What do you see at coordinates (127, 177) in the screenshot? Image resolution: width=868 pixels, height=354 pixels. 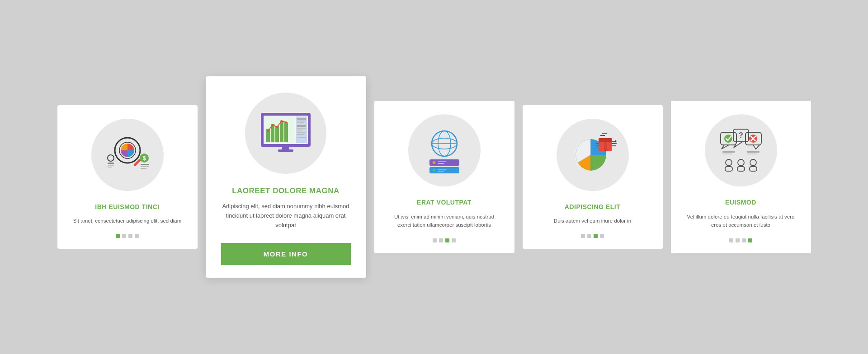 I see `card-1: $ IBH EUISMOD TINCI Sit amet, consectetu…` at bounding box center [127, 177].